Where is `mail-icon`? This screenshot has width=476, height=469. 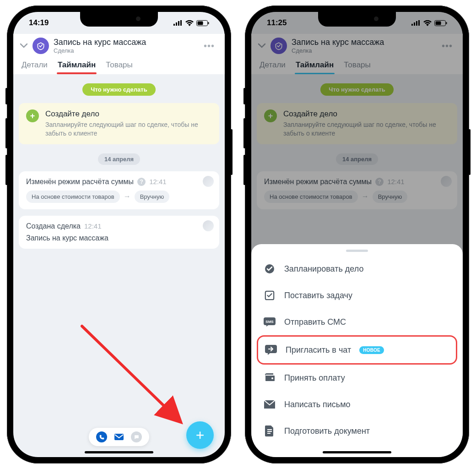
mail-icon is located at coordinates (119, 437).